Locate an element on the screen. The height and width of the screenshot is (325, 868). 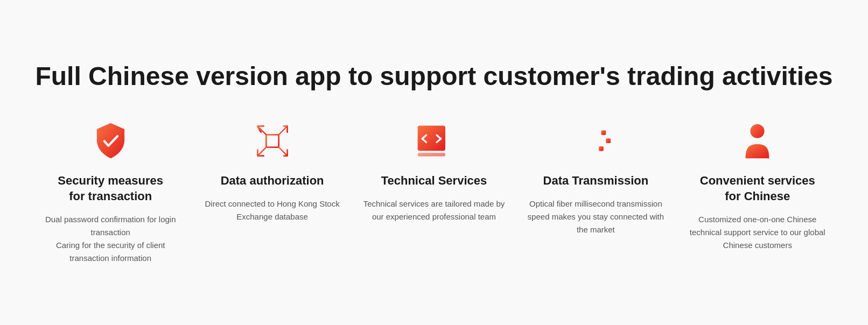
feature-desc-technical: Technical services are tailored made by … is located at coordinates (434, 210).